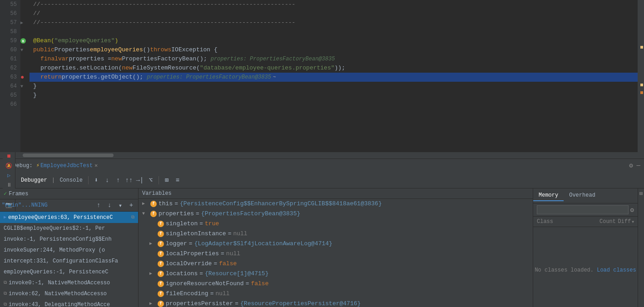 The height and width of the screenshot is (307, 644). I want to click on load-classes-link: Load classes, so click(616, 270).